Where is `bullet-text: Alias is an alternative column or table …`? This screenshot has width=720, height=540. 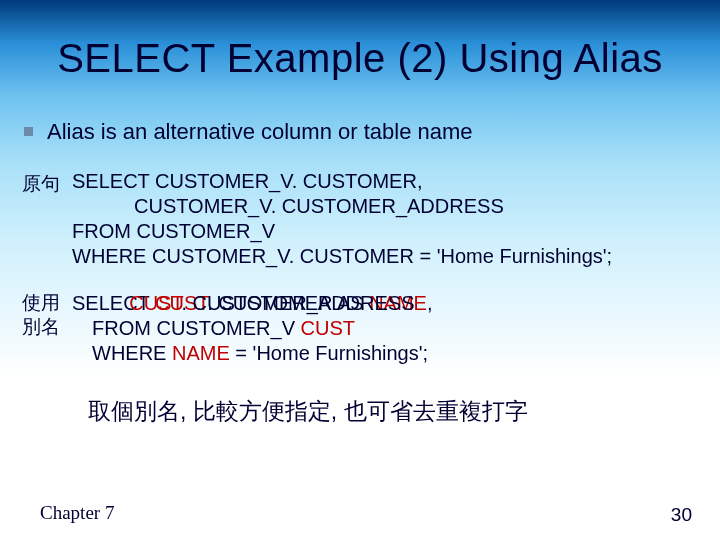 bullet-text: Alias is an alternative column or table … is located at coordinates (260, 132).